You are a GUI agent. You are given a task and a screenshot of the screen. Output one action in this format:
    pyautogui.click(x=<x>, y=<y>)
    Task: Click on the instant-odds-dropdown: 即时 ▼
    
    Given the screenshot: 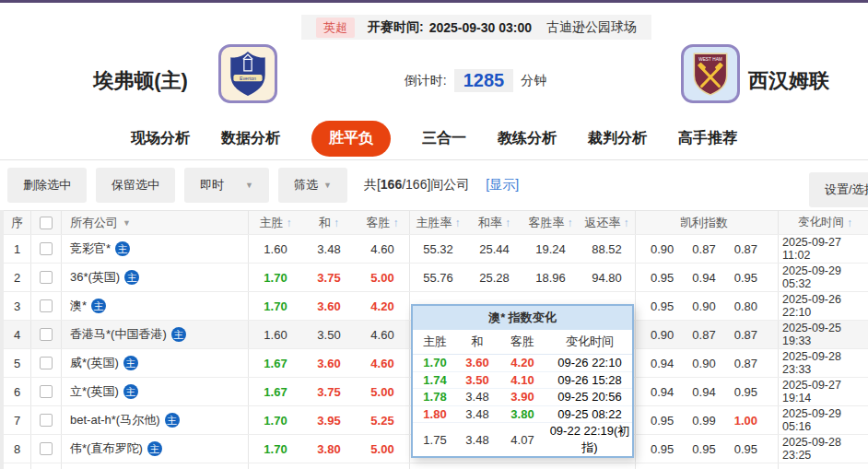 What is the action you would take?
    pyautogui.click(x=227, y=185)
    